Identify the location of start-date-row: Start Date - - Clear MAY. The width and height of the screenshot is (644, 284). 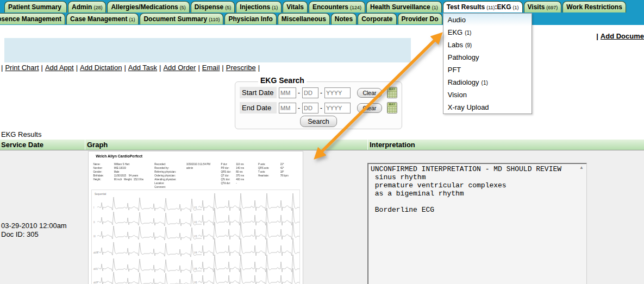
(318, 92).